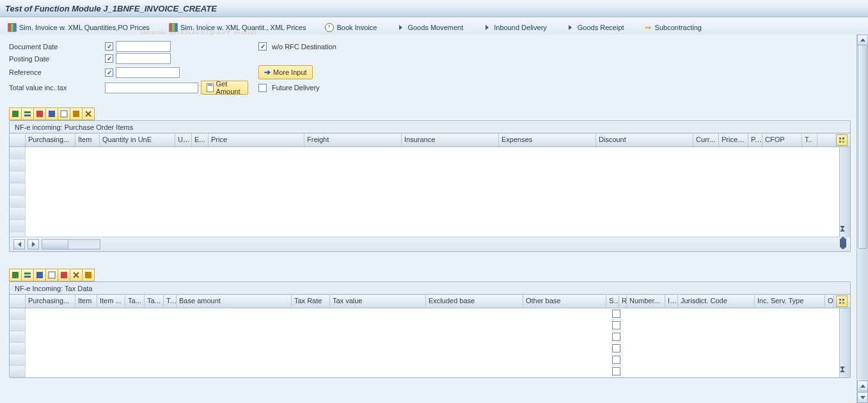 This screenshot has height=403, width=868. I want to click on column-header: Quantity in UnE, so click(138, 140).